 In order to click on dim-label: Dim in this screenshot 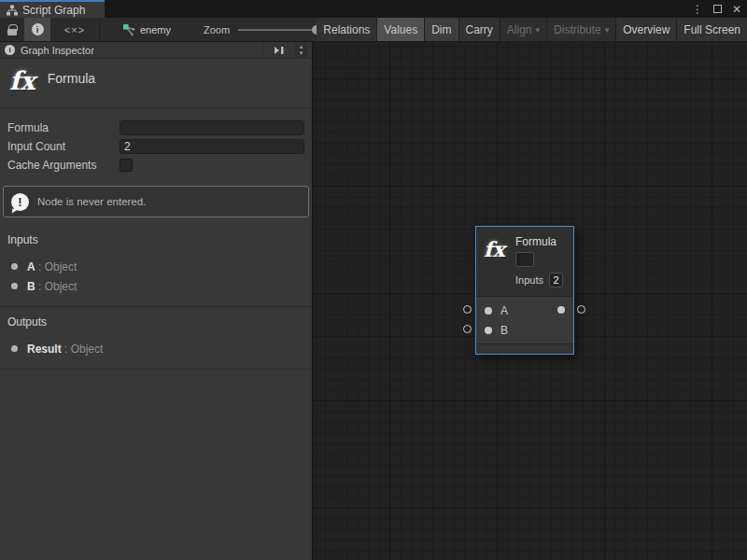, I will do `click(441, 30)`.